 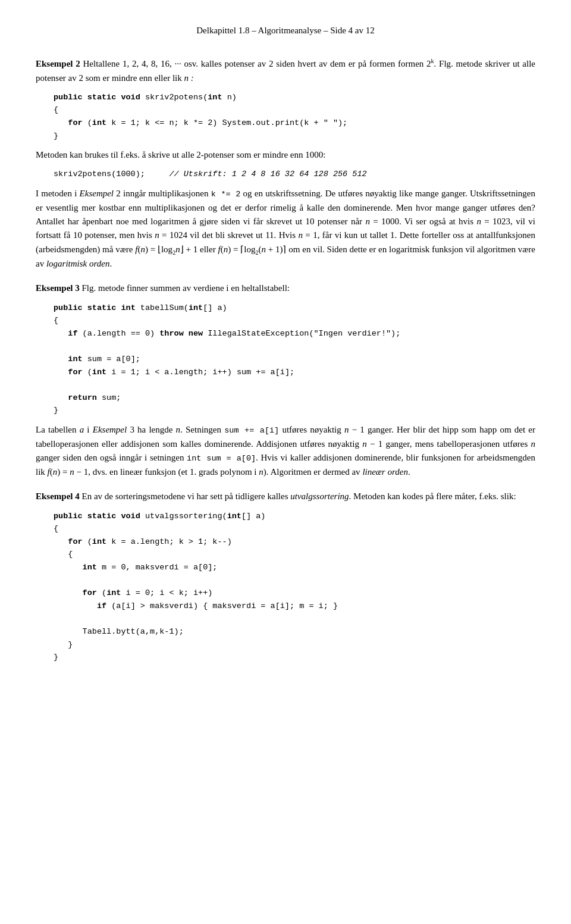 I want to click on code-block-example2-2: skriv2potens(1000); // Utskrift: 1 2 4 8…, so click(x=294, y=174).